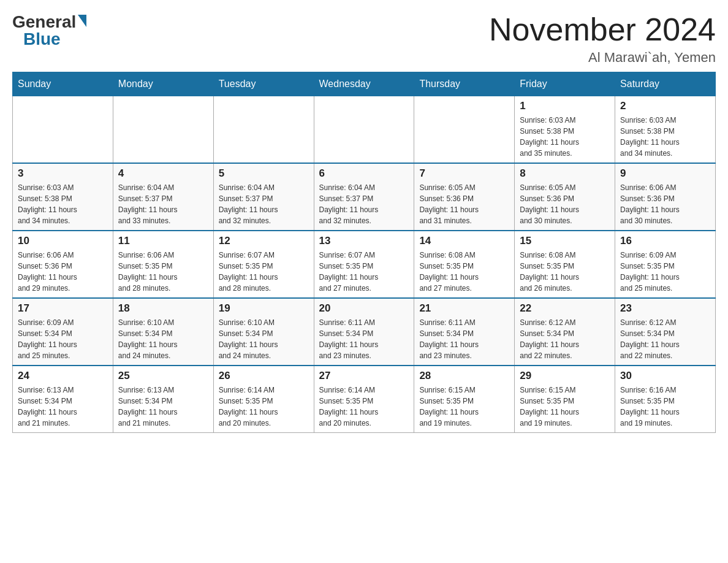 Image resolution: width=728 pixels, height=563 pixels. What do you see at coordinates (364, 130) in the screenshot?
I see `calendar-week-row: 1Sunrise: 6:03 AMSunset: 5:38 PMDaylight…` at bounding box center [364, 130].